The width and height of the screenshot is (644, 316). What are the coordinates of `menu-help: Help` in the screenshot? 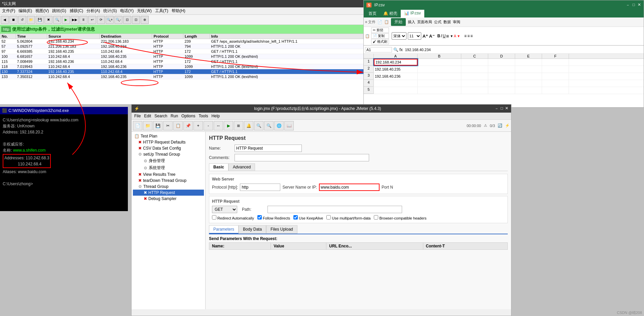 It's located at (215, 116).